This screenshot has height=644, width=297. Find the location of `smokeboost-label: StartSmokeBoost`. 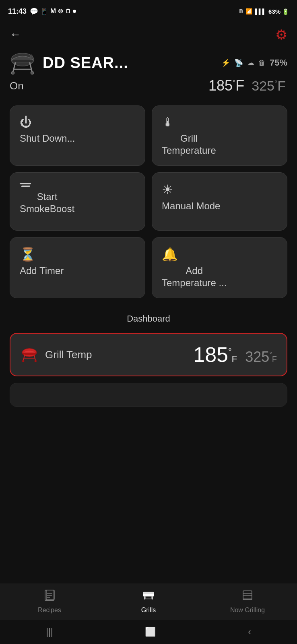

smokeboost-label: StartSmokeBoost is located at coordinates (47, 203).